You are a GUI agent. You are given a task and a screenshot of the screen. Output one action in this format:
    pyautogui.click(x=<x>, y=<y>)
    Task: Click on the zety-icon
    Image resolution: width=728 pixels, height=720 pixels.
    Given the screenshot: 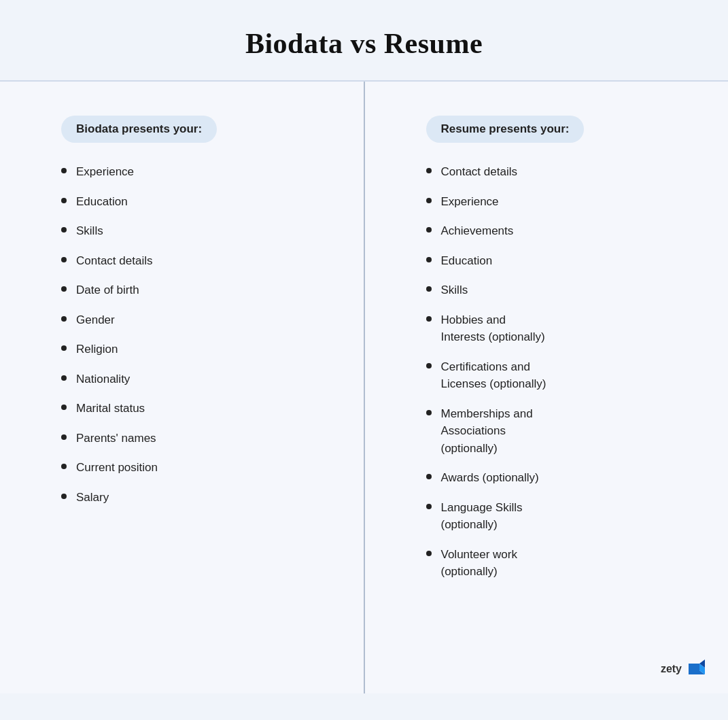 What is the action you would take?
    pyautogui.click(x=697, y=669)
    